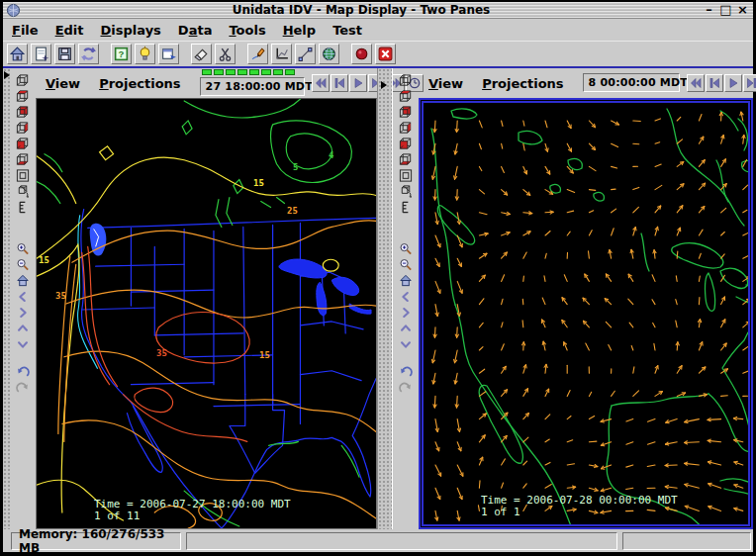 The width and height of the screenshot is (756, 556). What do you see at coordinates (362, 53) in the screenshot?
I see `record-button` at bounding box center [362, 53].